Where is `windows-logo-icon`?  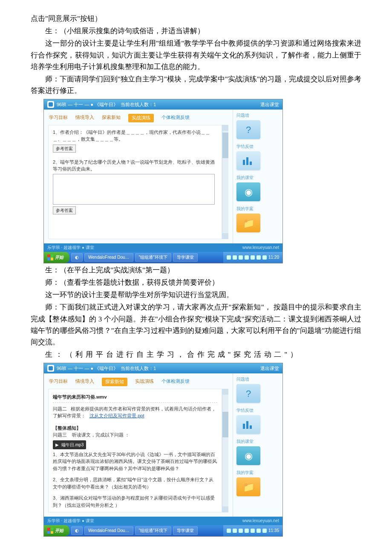 windows-logo-icon is located at coordinates (50, 257).